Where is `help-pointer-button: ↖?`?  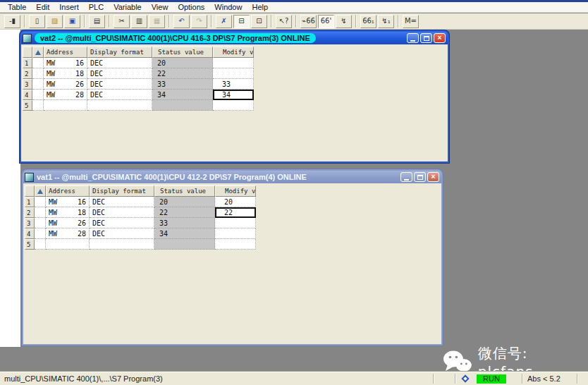 help-pointer-button: ↖? is located at coordinates (283, 21).